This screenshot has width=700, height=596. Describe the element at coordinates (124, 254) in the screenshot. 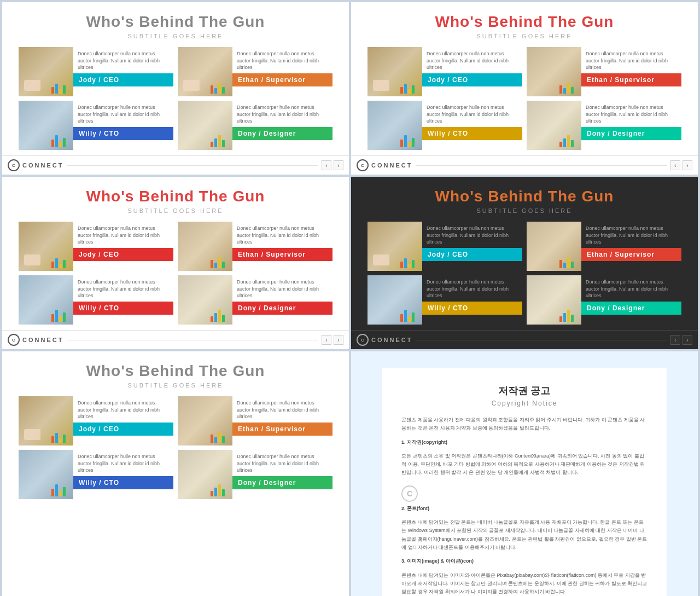

I see `card-3-1-name: Jody / CEO` at that location.